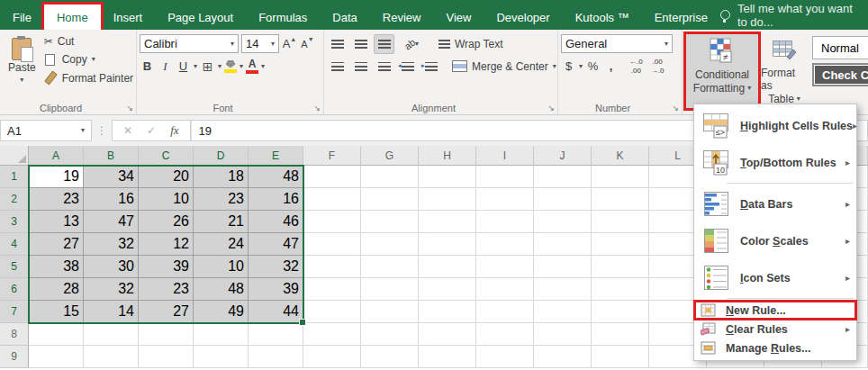  What do you see at coordinates (411, 44) in the screenshot?
I see `orientation-button: ab ▾` at bounding box center [411, 44].